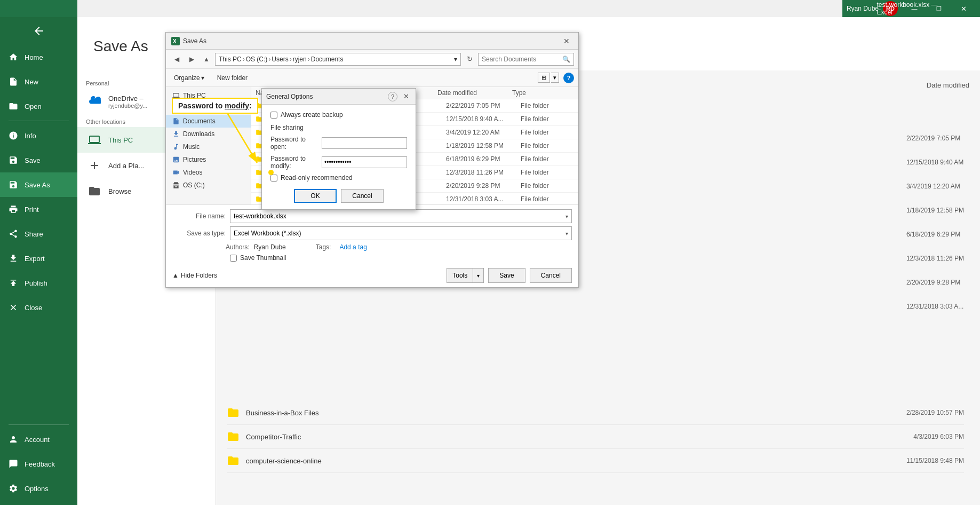  What do you see at coordinates (300, 59) in the screenshot?
I see `breadcrumb-ryjen: ryjen` at bounding box center [300, 59].